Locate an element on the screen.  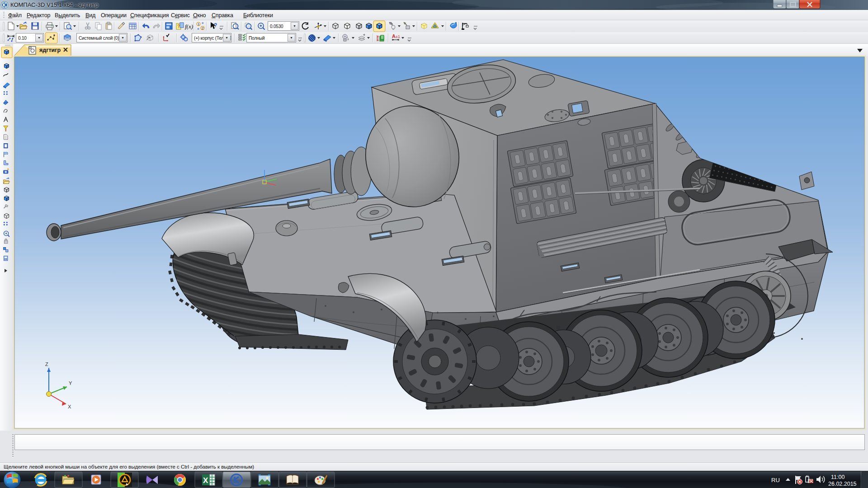
svg-text: RU is located at coordinates (776, 480).